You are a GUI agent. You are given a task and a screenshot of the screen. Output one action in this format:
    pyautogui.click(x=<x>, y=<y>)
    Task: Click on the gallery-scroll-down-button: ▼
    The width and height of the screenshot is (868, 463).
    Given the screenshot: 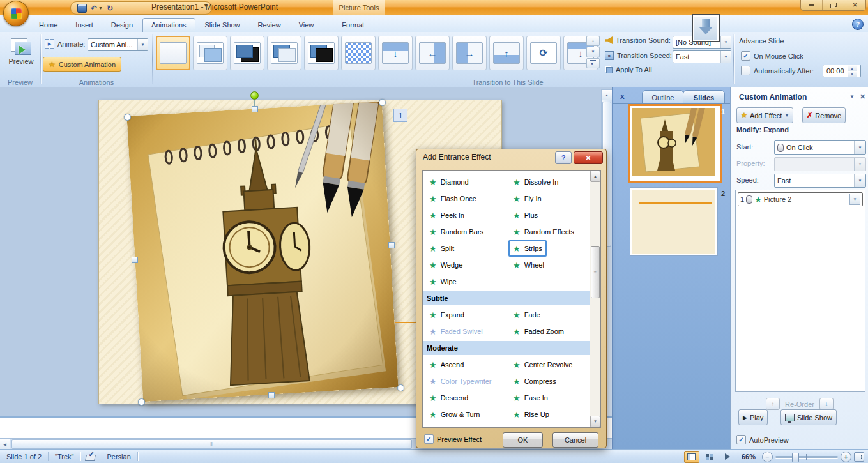 What is the action you would take?
    pyautogui.click(x=593, y=52)
    